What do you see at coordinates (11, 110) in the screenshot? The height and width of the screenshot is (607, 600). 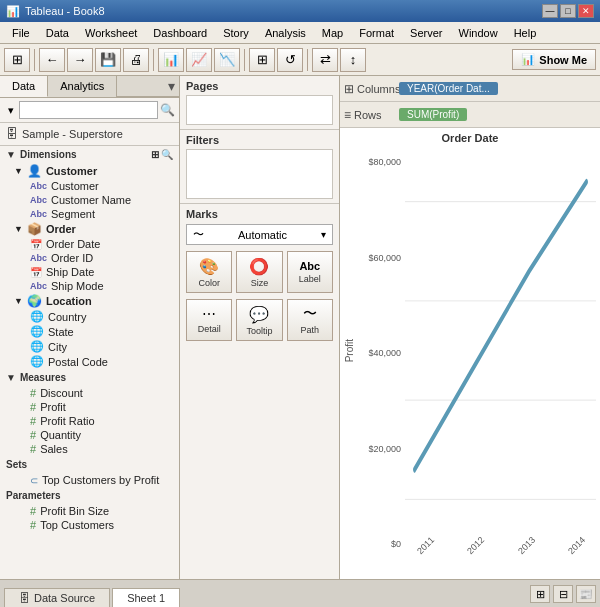 I see `dimensions-toggle: ▾` at bounding box center [11, 110].